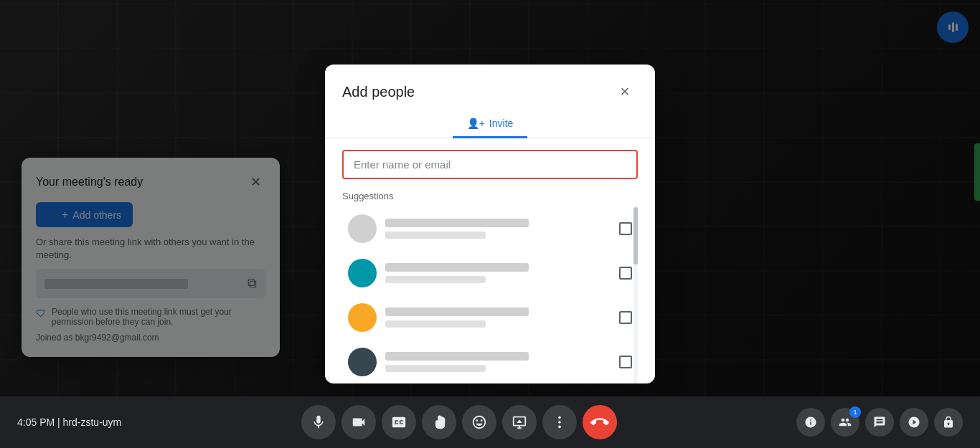 This screenshot has height=448, width=980. I want to click on modal-search-section, so click(490, 162).